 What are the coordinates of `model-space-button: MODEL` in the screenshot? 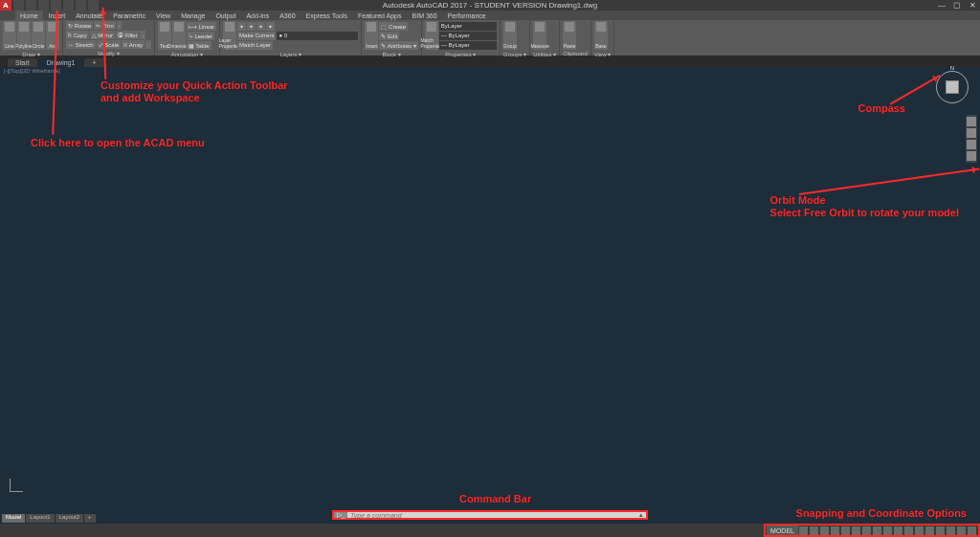 It's located at (783, 530).